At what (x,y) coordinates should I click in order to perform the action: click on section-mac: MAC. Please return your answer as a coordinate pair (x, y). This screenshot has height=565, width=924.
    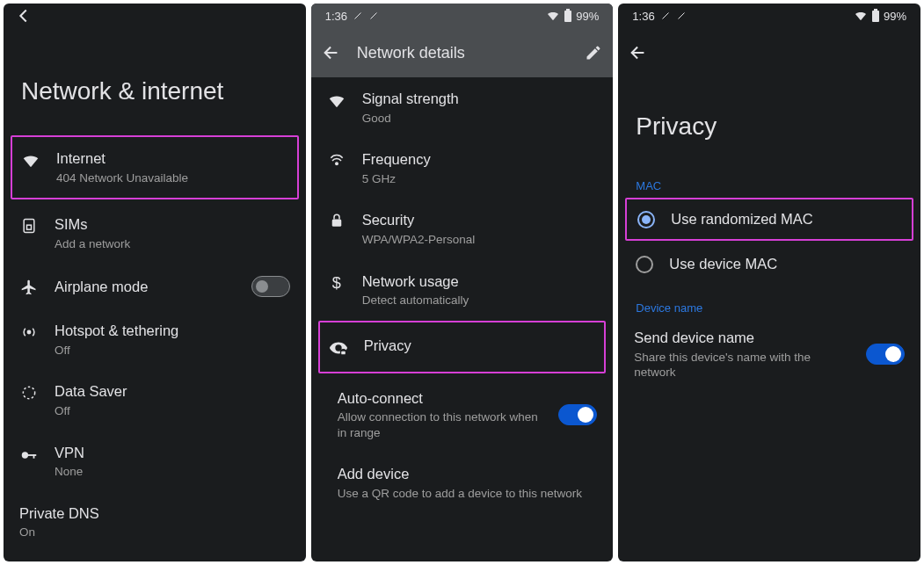
    Looking at the image, I should click on (769, 185).